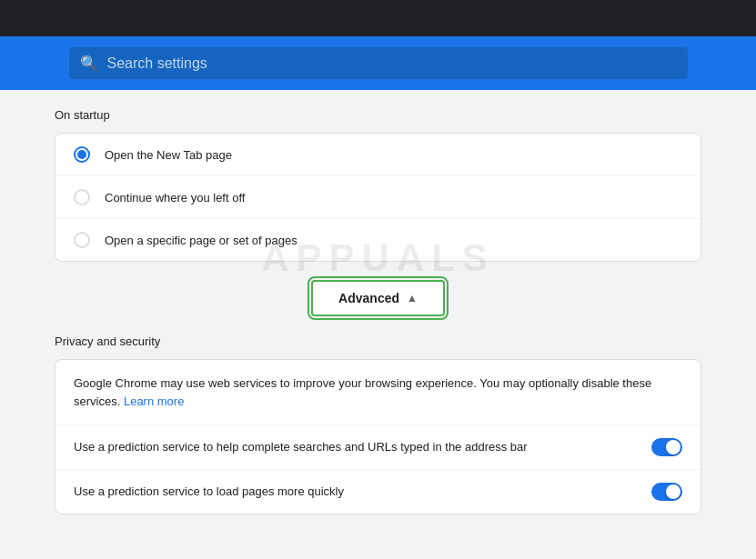 This screenshot has width=756, height=559. I want to click on privacy-prediction-search-toggle, so click(667, 447).